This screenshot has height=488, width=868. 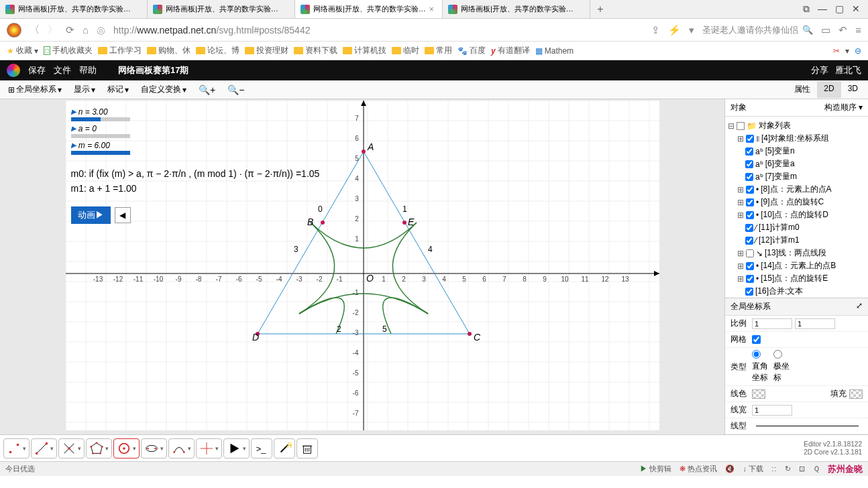 What do you see at coordinates (221, 9) in the screenshot?
I see `browser-tab-2: 网络画板|开放、共享的数学实验…` at bounding box center [221, 9].